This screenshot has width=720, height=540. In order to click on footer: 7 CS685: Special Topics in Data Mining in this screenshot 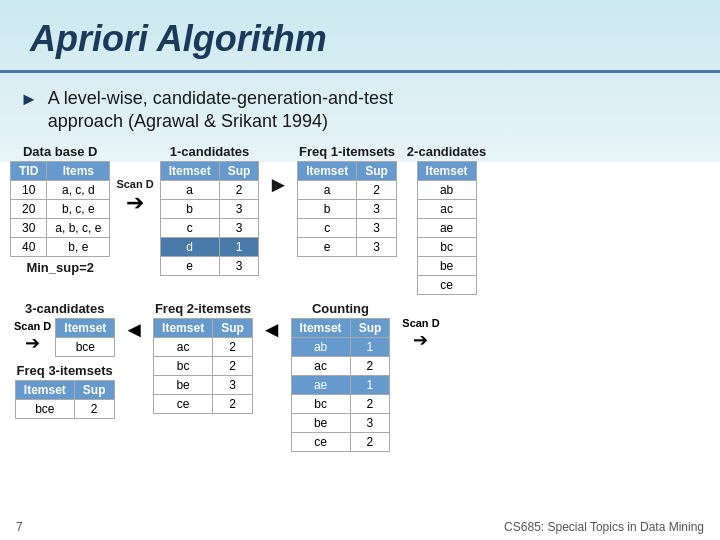, I will do `click(360, 527)`.